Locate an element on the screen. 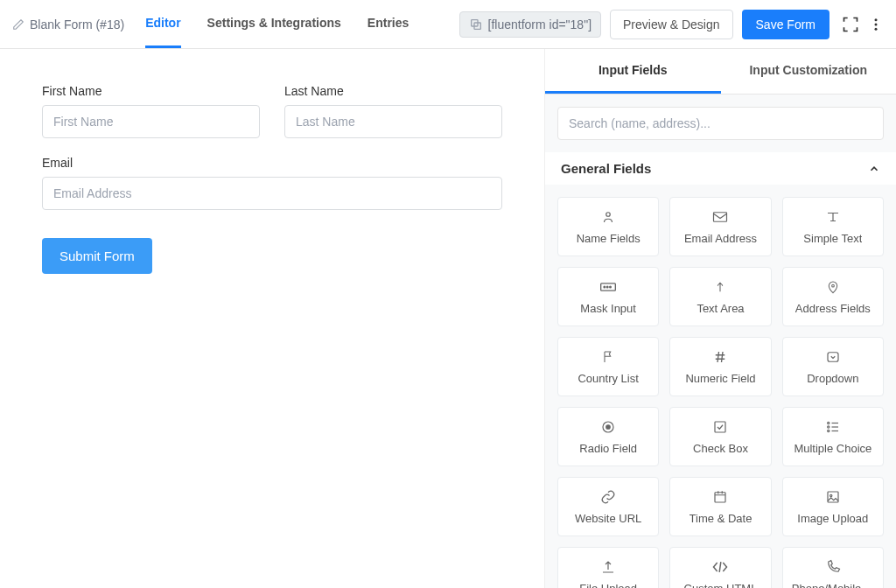 This screenshot has width=896, height=588. form-title-text: Blank Form (#18) is located at coordinates (77, 24).